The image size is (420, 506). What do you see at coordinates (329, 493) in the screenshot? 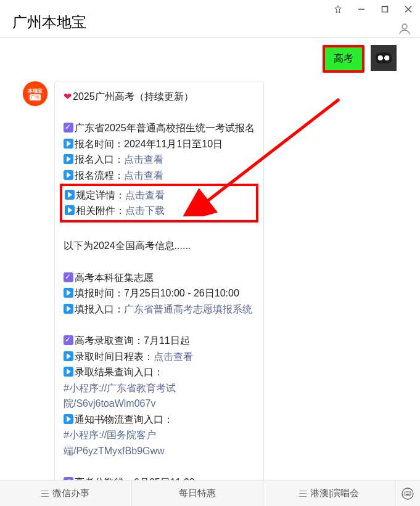
I see `tab-hk-concert: 港澳|演唱会` at bounding box center [329, 493].